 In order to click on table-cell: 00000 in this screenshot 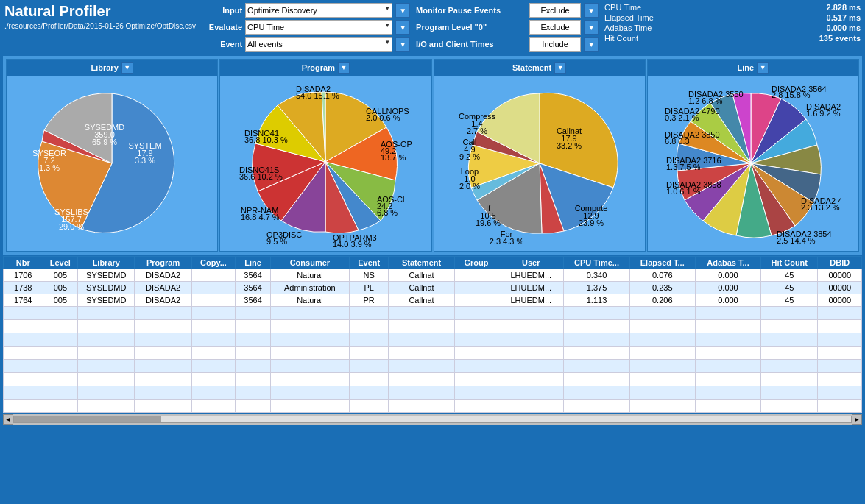, I will do `click(840, 300)`.